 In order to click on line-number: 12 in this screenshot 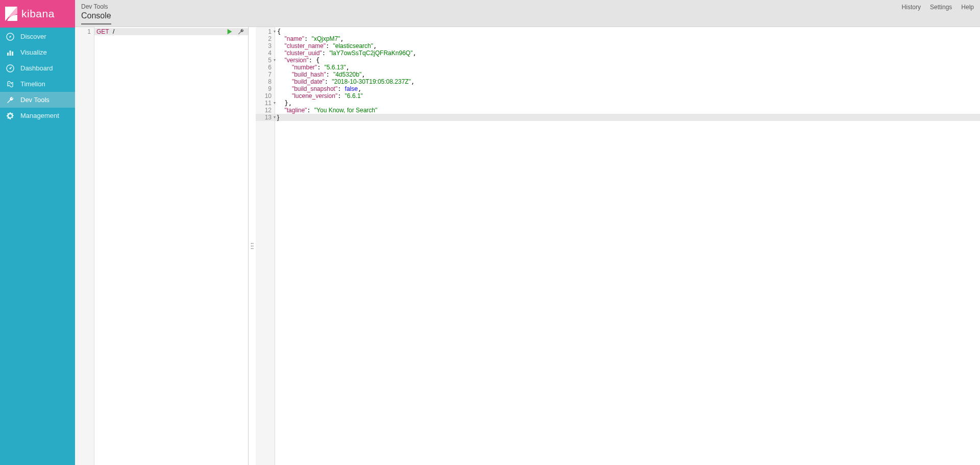, I will do `click(265, 110)`.